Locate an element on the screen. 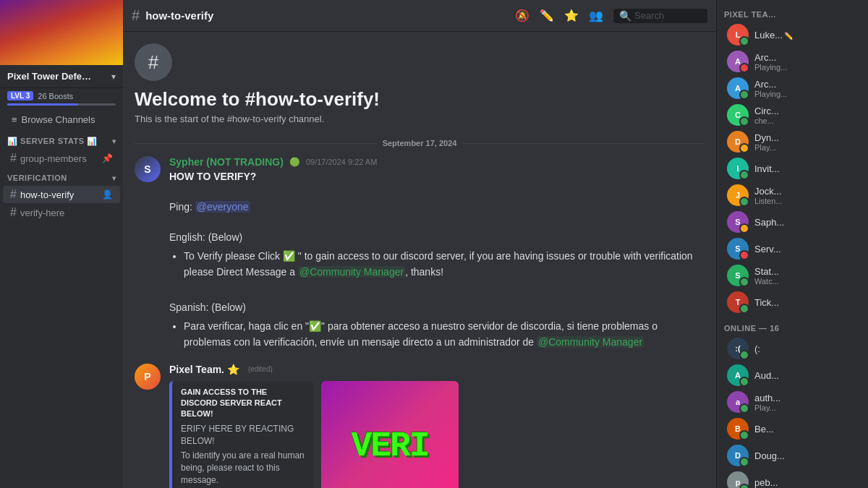  member-jock: J Jock... Listen... is located at coordinates (793, 195).